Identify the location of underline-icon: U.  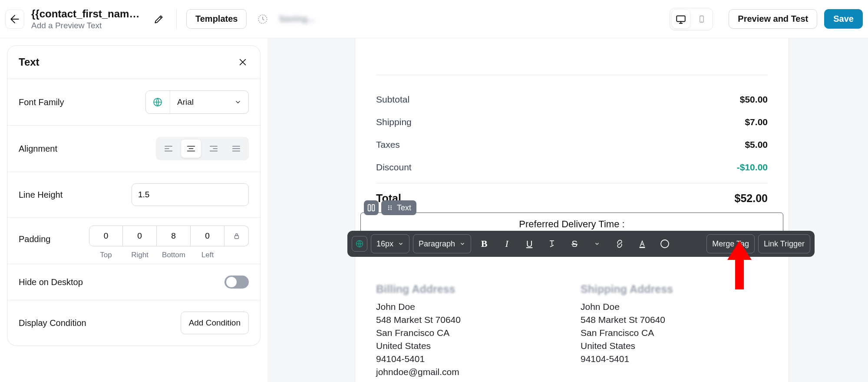
(529, 244).